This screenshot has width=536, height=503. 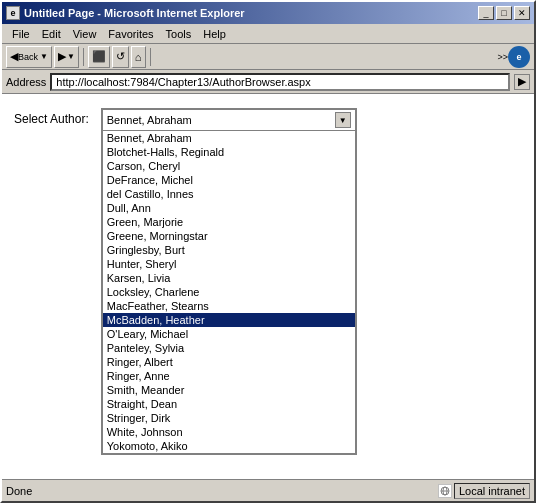 What do you see at coordinates (71, 56) in the screenshot?
I see `forward-dropdown-icon: ▼` at bounding box center [71, 56].